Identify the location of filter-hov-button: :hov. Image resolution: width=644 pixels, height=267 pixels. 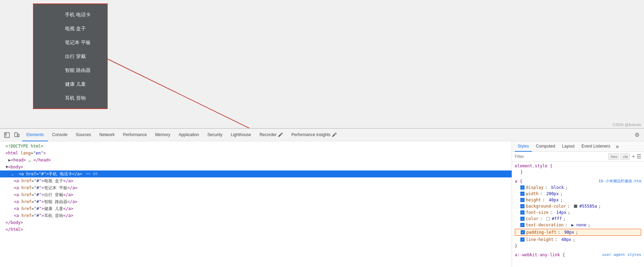
(613, 157).